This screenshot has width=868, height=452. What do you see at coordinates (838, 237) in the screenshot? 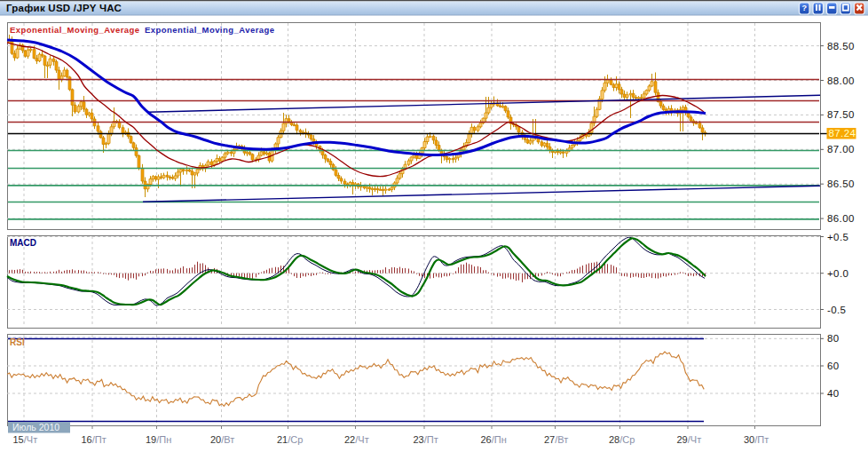
I see `svg-text: +0.5` at bounding box center [838, 237].